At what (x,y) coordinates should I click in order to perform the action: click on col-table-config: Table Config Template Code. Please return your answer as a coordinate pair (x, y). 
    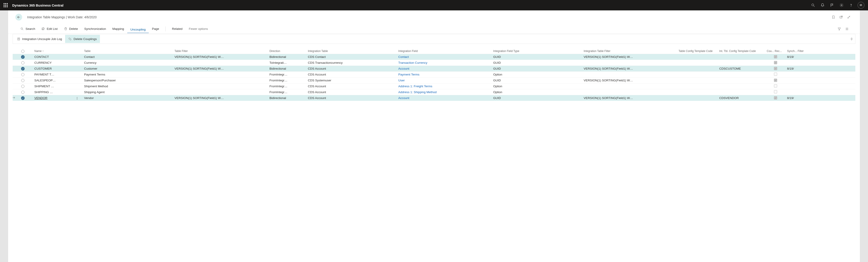
    Looking at the image, I should click on (698, 49).